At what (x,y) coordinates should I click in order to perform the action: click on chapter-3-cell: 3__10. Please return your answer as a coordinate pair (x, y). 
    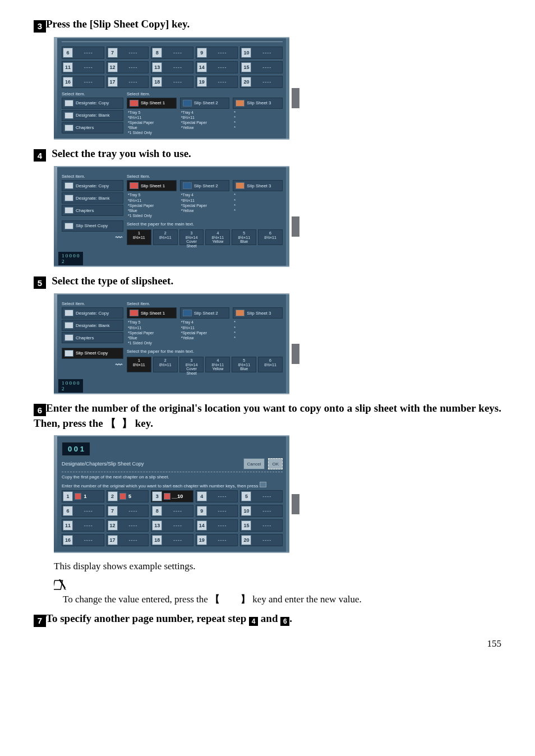
    Looking at the image, I should click on (172, 496).